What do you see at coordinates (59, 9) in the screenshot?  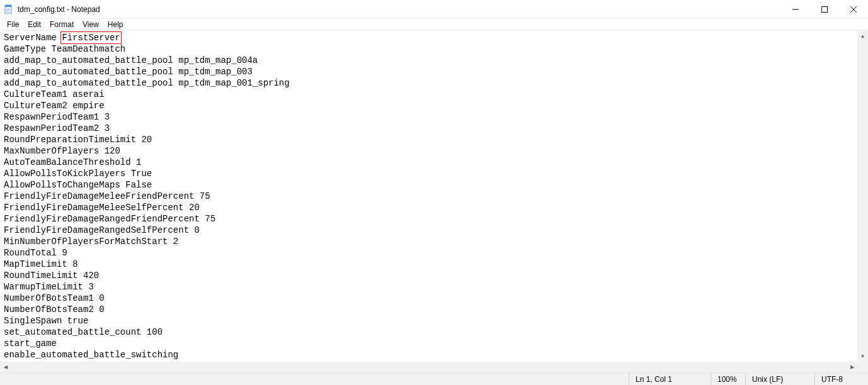 I see `window-title: tdm_config.txt - Notepad` at bounding box center [59, 9].